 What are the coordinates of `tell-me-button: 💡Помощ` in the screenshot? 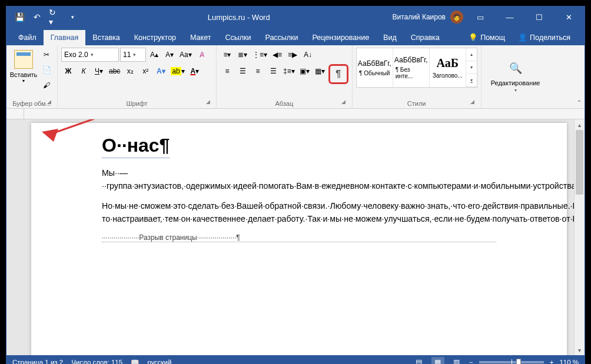 It's located at (487, 38).